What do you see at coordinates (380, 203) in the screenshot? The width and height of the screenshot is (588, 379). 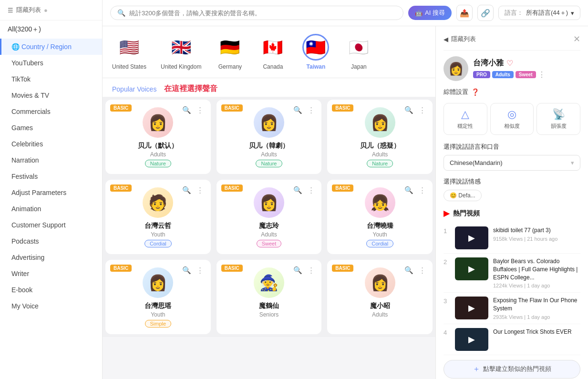 I see `avatar-face: 👧` at bounding box center [380, 203].